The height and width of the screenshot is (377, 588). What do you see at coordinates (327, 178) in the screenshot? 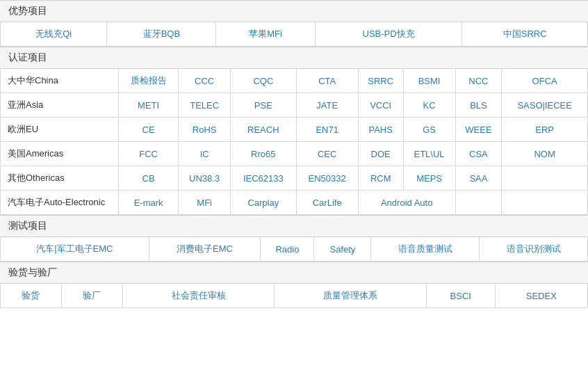
I see `cert-item: EN50332` at bounding box center [327, 178].